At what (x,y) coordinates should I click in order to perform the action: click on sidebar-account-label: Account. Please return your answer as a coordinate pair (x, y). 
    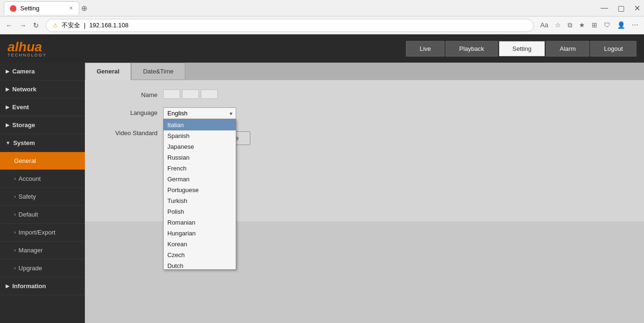
    Looking at the image, I should click on (29, 179).